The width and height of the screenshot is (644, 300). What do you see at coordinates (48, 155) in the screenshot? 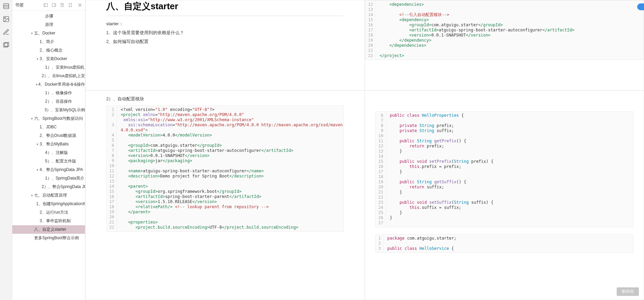
I see `bookmark-tree: 步骤原理▾五、Docker1、简介2、核心概念▾3、安装Docker1）、安装l…` at bounding box center [48, 155].